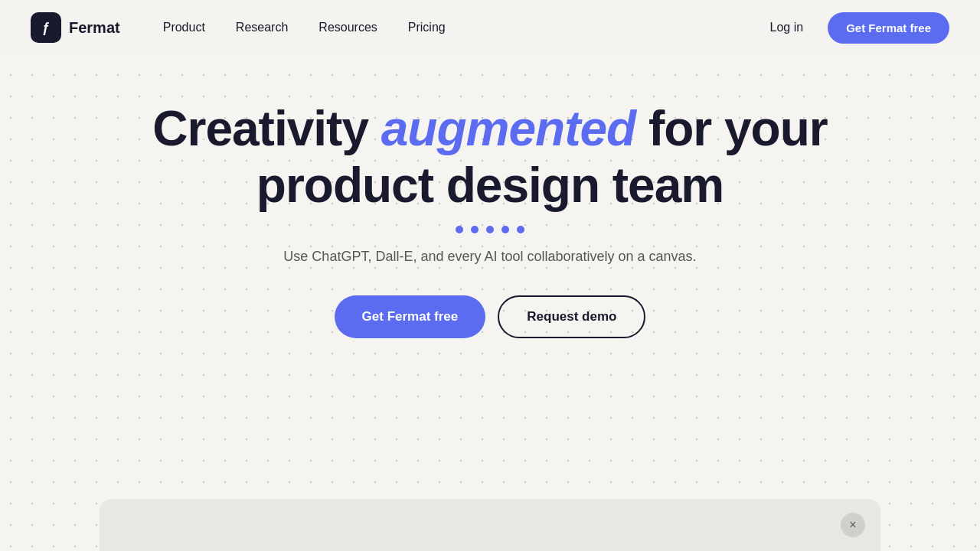 Image resolution: width=980 pixels, height=551 pixels. What do you see at coordinates (490, 525) in the screenshot?
I see `preview-card: ×` at bounding box center [490, 525].